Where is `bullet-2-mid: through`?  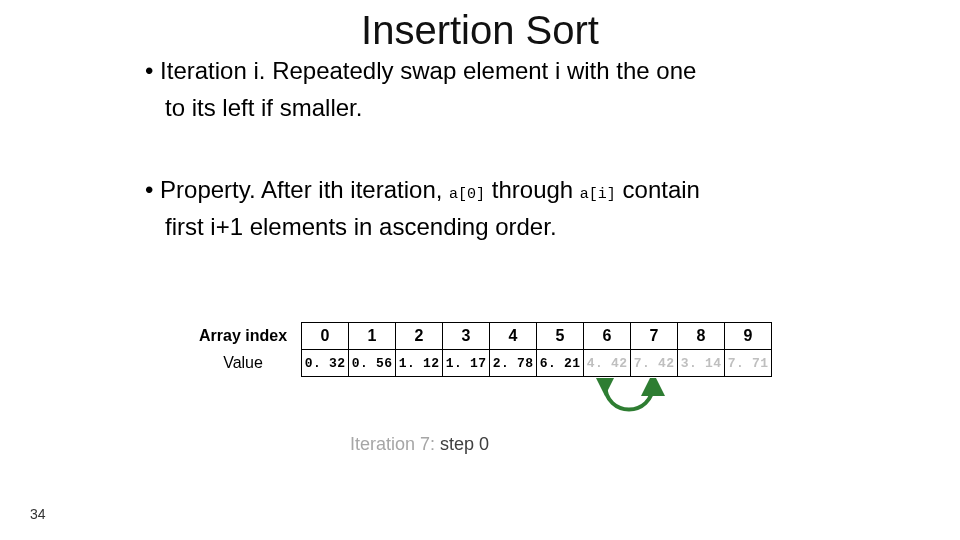 bullet-2-mid: through is located at coordinates (532, 190).